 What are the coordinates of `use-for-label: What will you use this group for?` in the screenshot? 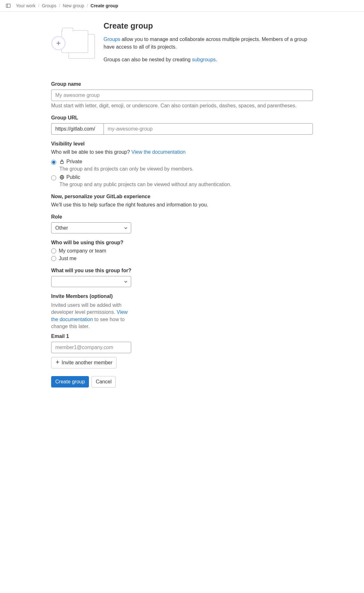 It's located at (182, 271).